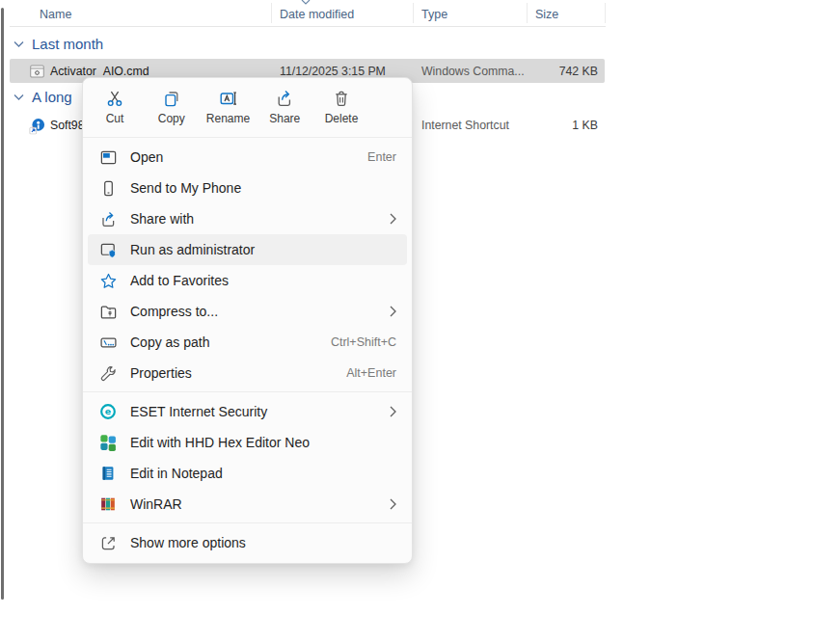  Describe the element at coordinates (333, 71) in the screenshot. I see `file-date-modified: 11/12/2025 3:15 PM` at that location.